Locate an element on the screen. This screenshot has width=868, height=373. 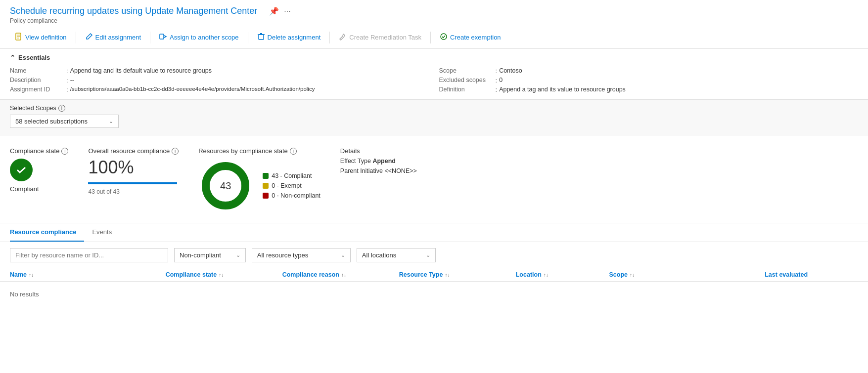
delete-assignment-button: Delete assignment is located at coordinates (289, 38).